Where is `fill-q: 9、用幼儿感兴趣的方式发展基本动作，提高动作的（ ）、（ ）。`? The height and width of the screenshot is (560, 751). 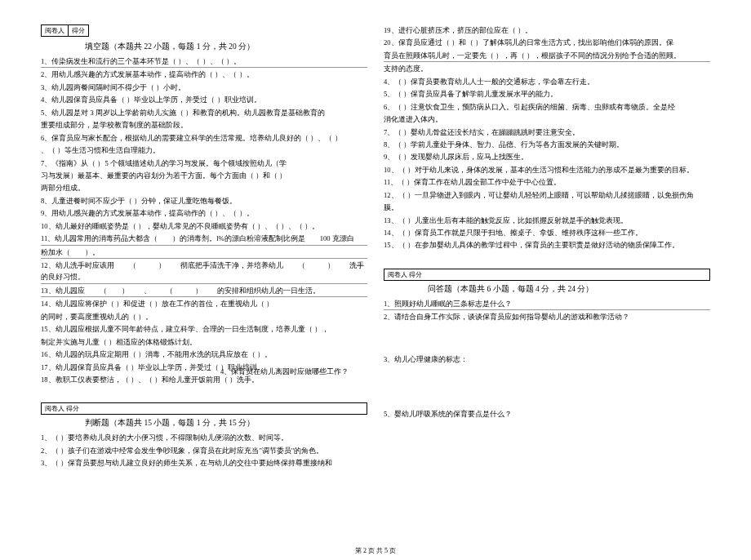
fill-q: 9、用幼儿感兴趣的方式发展基本动作，提高动作的（ ）、（ ）。 is located at coordinates (204, 213).